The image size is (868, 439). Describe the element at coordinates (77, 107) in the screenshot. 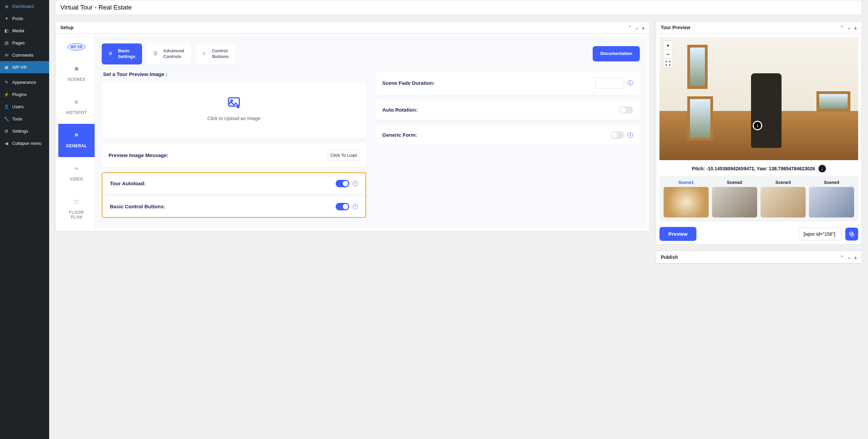

I see `tab-hotspot: ◎HOTSPOT` at that location.